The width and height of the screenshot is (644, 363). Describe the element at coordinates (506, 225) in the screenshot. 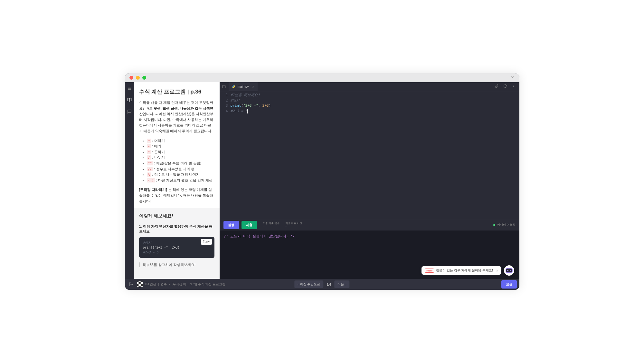

I see `status-text: 에디터 연결됨` at that location.